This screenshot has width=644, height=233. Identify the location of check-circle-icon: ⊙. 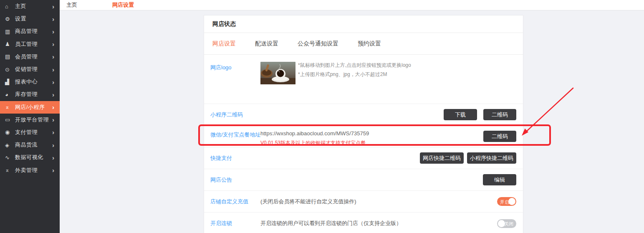
(10, 69).